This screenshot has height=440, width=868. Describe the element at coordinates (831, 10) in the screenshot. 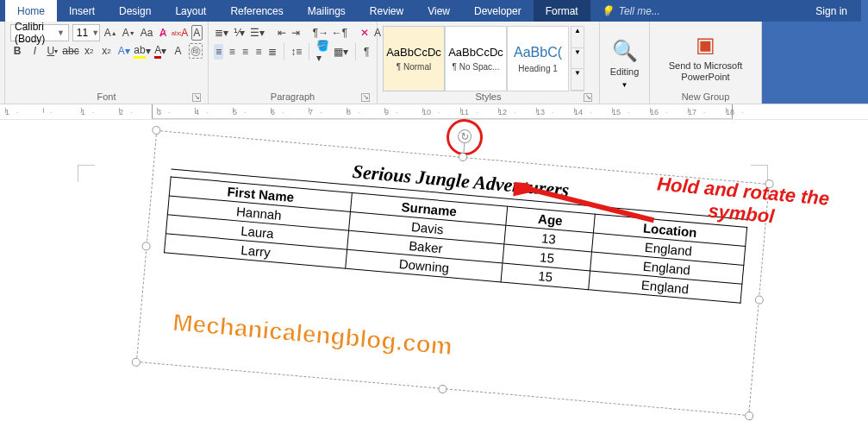

I see `sign-in-link: Sign in` at that location.